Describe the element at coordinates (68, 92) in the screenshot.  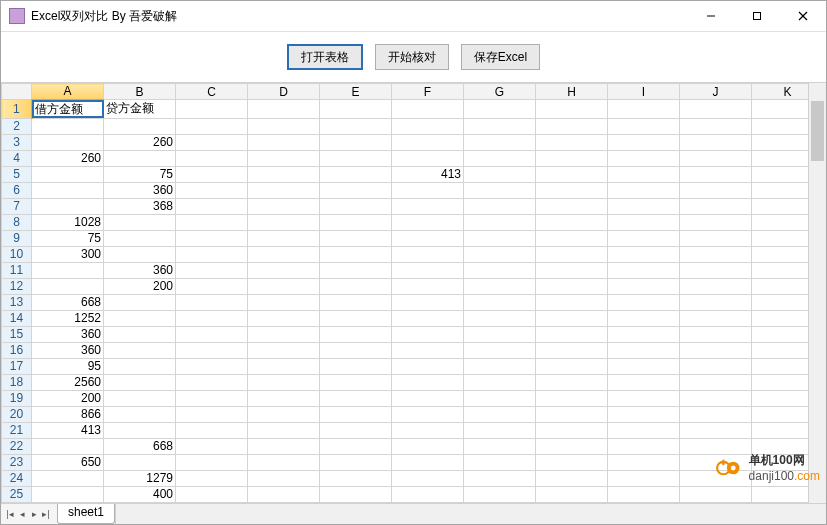
I see `col-head-A: A` at that location.